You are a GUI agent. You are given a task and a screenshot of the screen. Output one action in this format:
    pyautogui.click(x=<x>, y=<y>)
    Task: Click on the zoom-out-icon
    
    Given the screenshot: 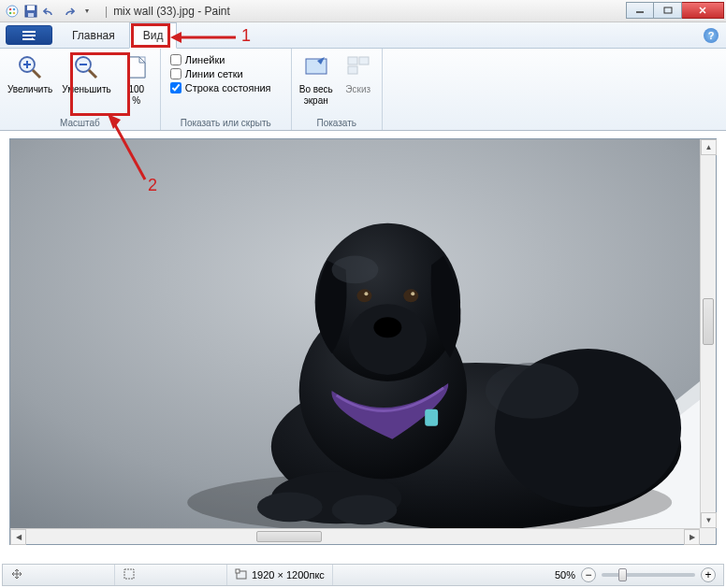 What is the action you would take?
    pyautogui.click(x=86, y=67)
    